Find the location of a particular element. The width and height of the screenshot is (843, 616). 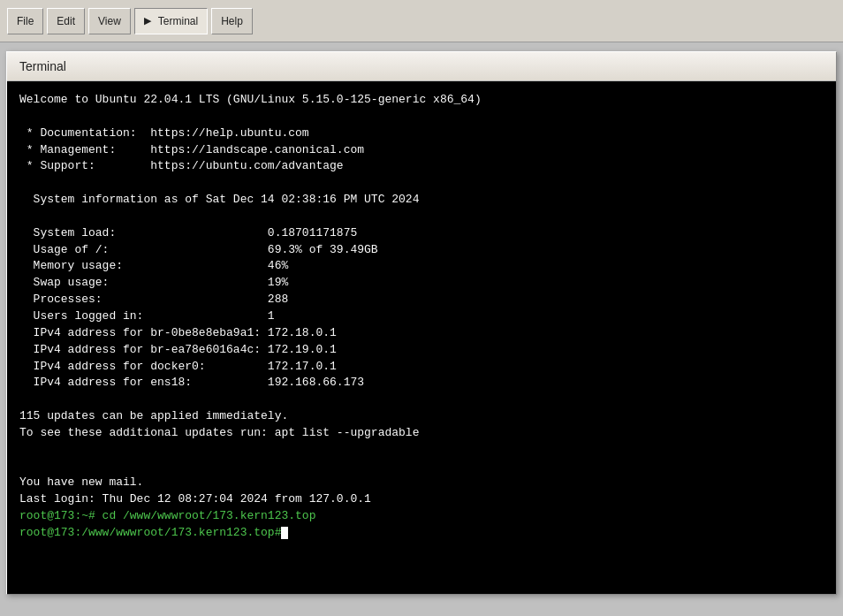

window-title: Terminal is located at coordinates (42, 66).